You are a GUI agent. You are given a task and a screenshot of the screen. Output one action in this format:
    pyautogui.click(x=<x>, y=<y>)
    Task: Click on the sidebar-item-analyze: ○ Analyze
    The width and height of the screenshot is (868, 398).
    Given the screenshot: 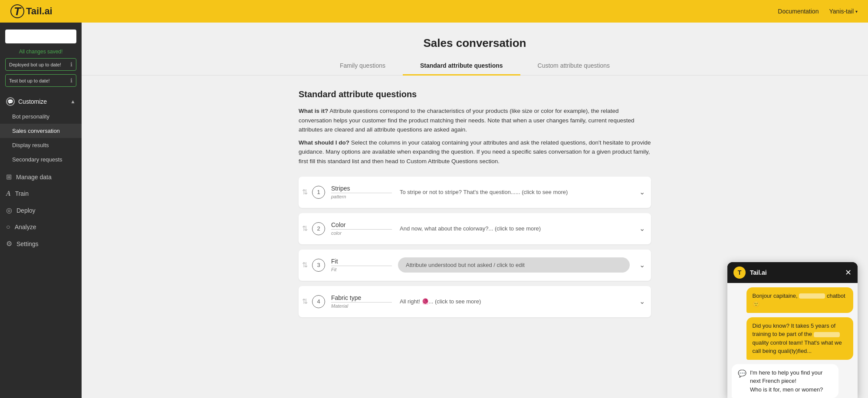 What is the action you would take?
    pyautogui.click(x=41, y=227)
    